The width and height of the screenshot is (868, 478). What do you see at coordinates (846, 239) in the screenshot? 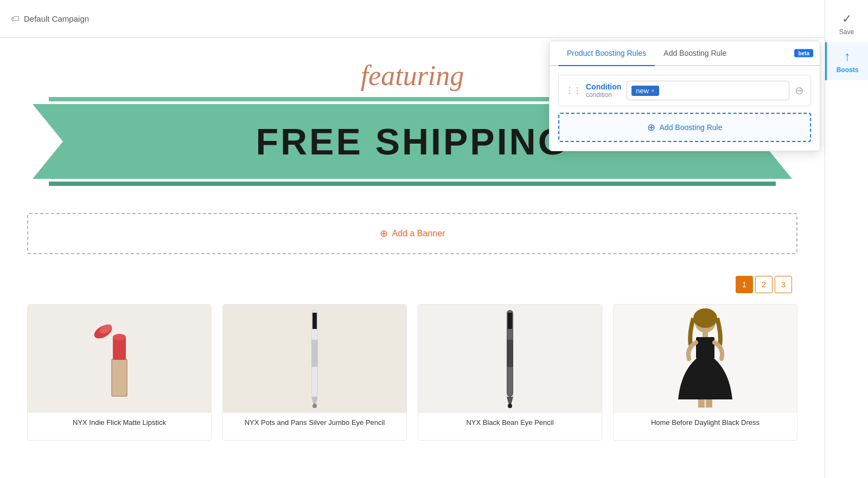
I see `right-sidebar: ✓ Save ↑ Boosts` at bounding box center [846, 239].